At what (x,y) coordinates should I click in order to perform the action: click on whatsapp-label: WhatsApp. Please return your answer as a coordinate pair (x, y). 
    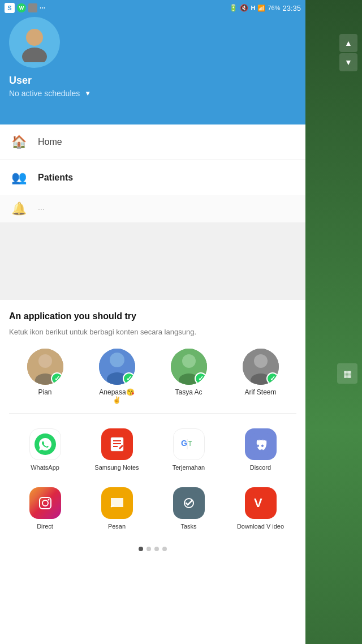
    Looking at the image, I should click on (45, 467).